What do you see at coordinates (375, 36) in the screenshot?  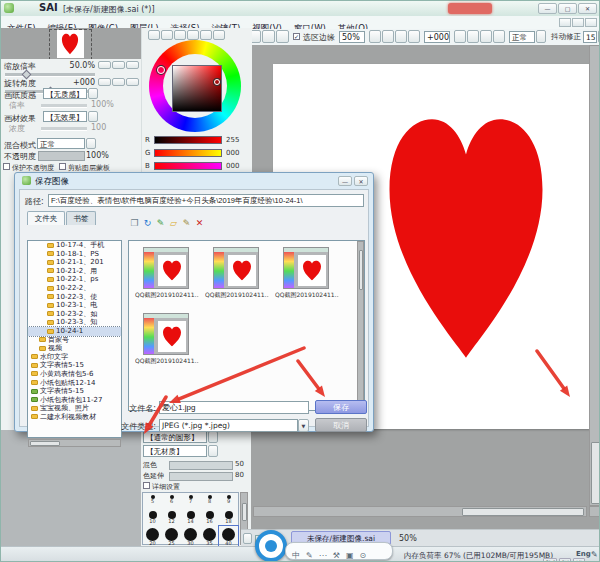 I see `zoom-out-button` at bounding box center [375, 36].